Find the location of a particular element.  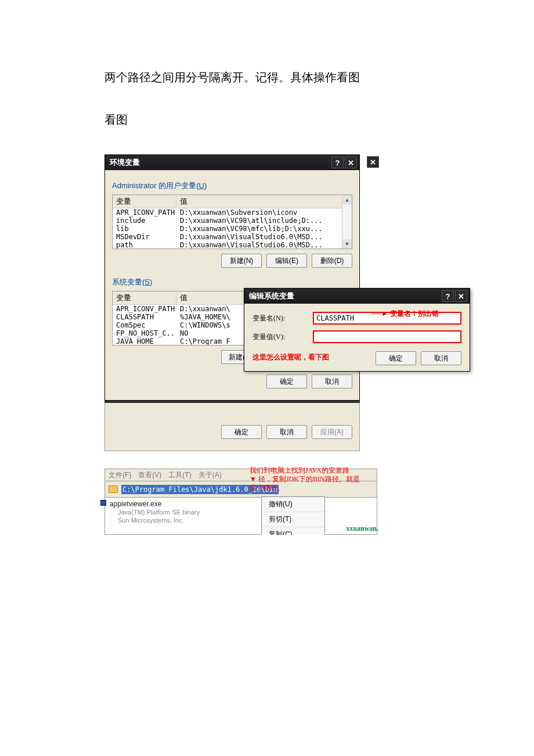

table-row: ComSpec is located at coordinates (145, 325).